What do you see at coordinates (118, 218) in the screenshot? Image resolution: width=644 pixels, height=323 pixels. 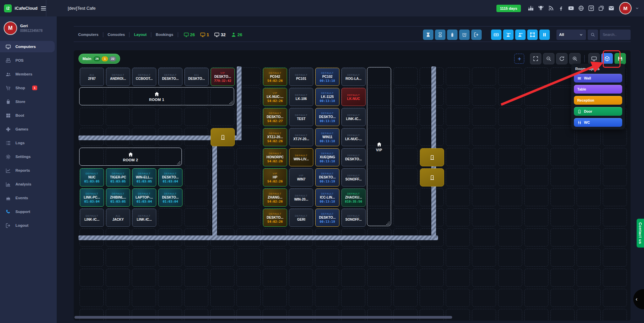 I see `computer-tile-jacky: A11JACKY` at bounding box center [118, 218].